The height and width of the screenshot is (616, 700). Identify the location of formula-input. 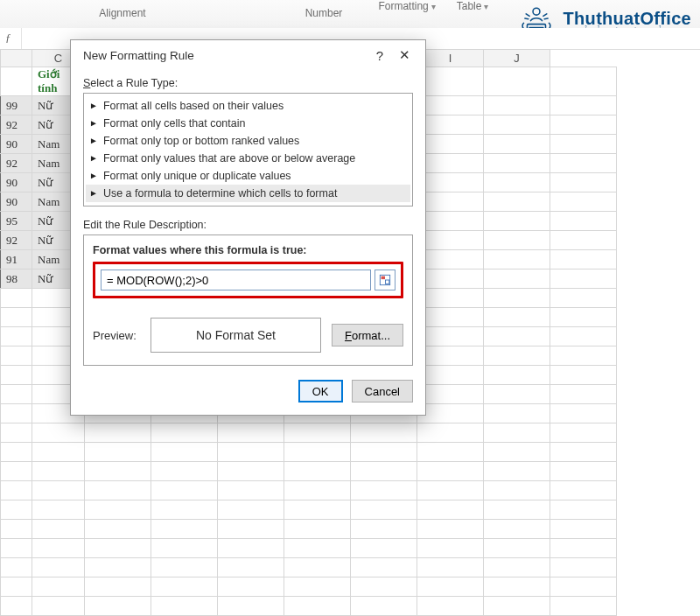
(236, 280).